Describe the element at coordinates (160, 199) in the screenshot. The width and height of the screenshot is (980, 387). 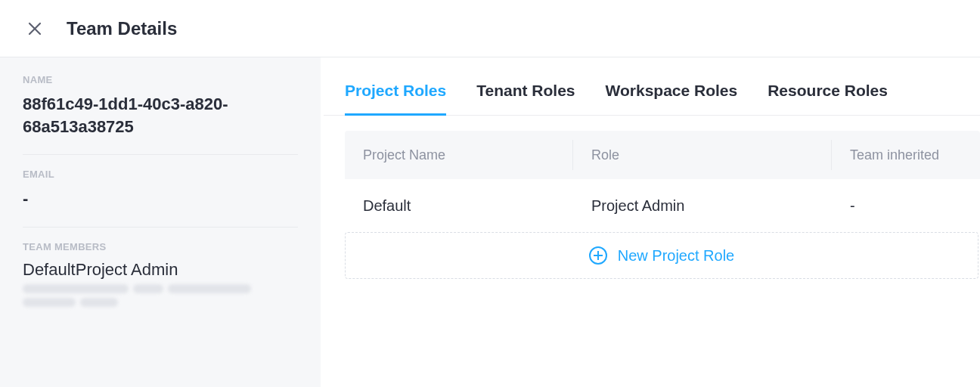
I see `email-value: -` at that location.